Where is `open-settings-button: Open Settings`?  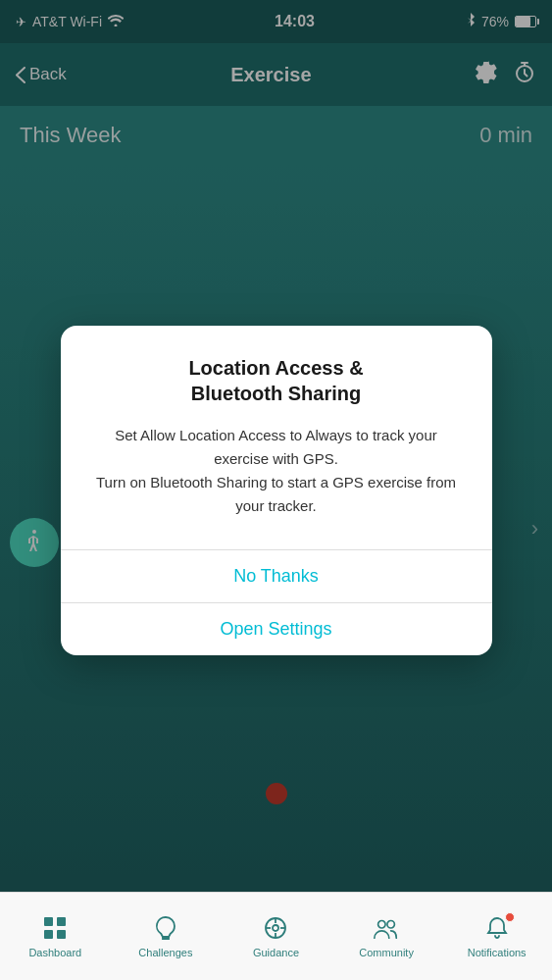
open-settings-button: Open Settings is located at coordinates (276, 630).